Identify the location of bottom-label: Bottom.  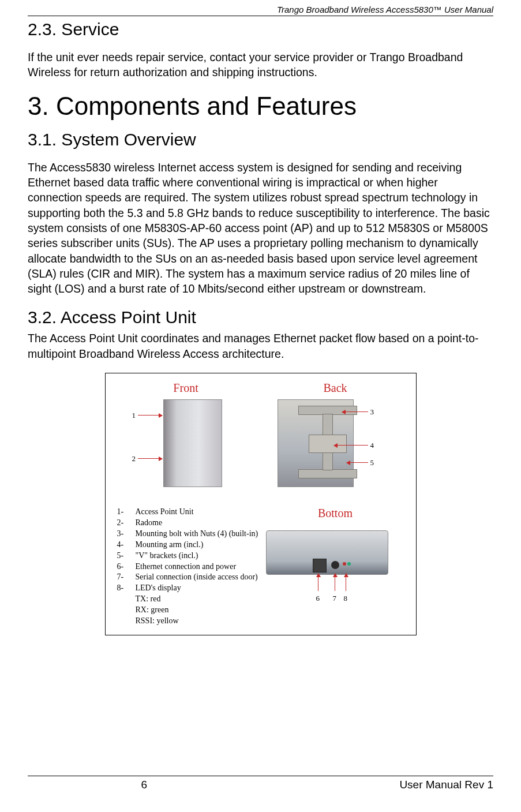
(335, 514).